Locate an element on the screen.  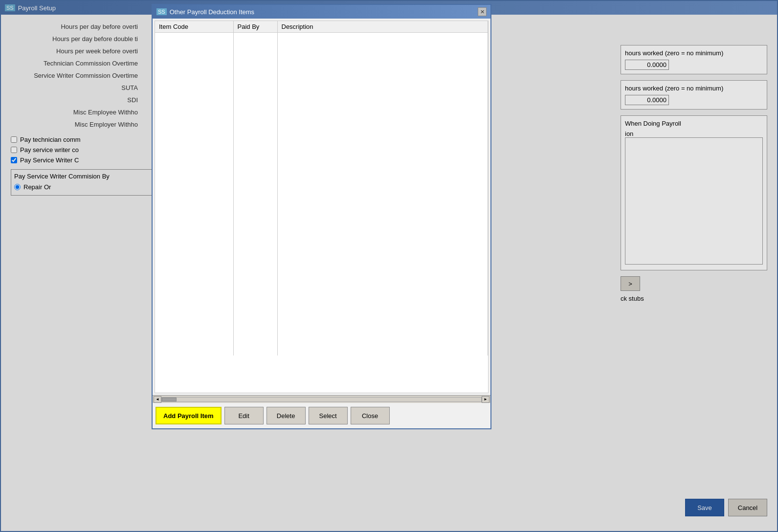
close-button: Close is located at coordinates (370, 416).